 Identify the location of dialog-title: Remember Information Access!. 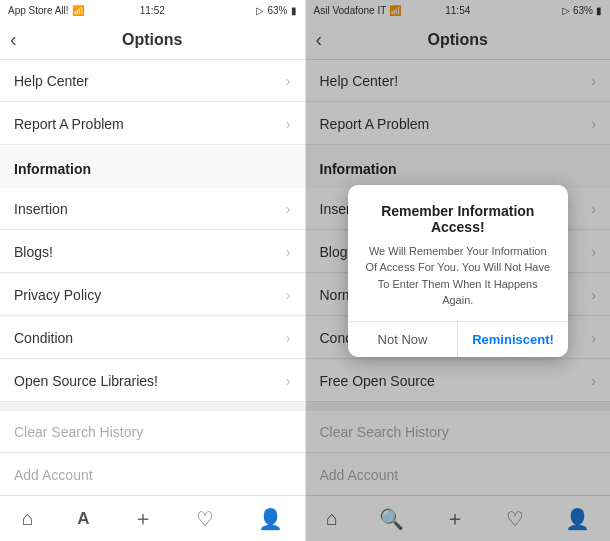
(458, 219).